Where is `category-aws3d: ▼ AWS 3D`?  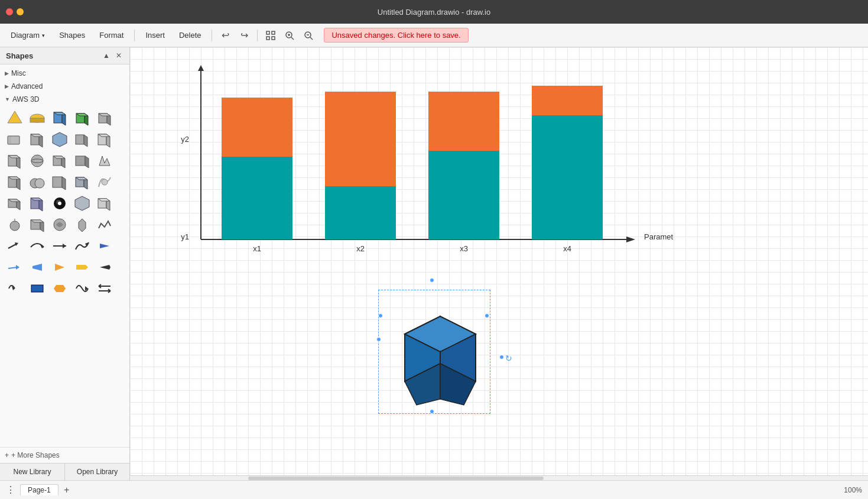
category-aws3d: ▼ AWS 3D is located at coordinates (65, 99).